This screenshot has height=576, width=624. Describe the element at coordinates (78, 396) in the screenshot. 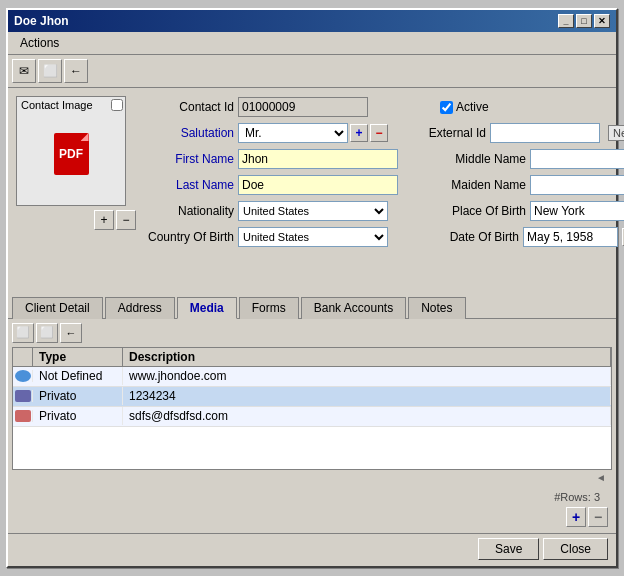

I see `row-type-2: Privato` at that location.